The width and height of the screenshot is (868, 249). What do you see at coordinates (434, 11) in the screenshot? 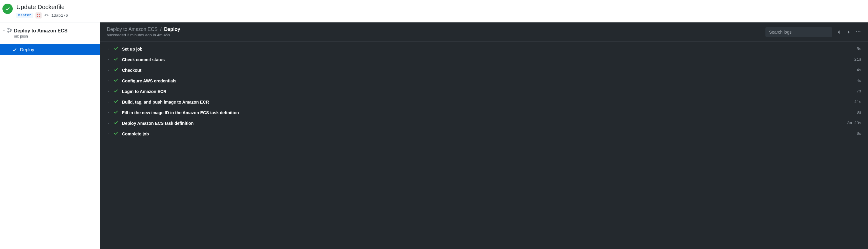
I see `page-header: Update Dockerfile master 1dab176` at bounding box center [434, 11].